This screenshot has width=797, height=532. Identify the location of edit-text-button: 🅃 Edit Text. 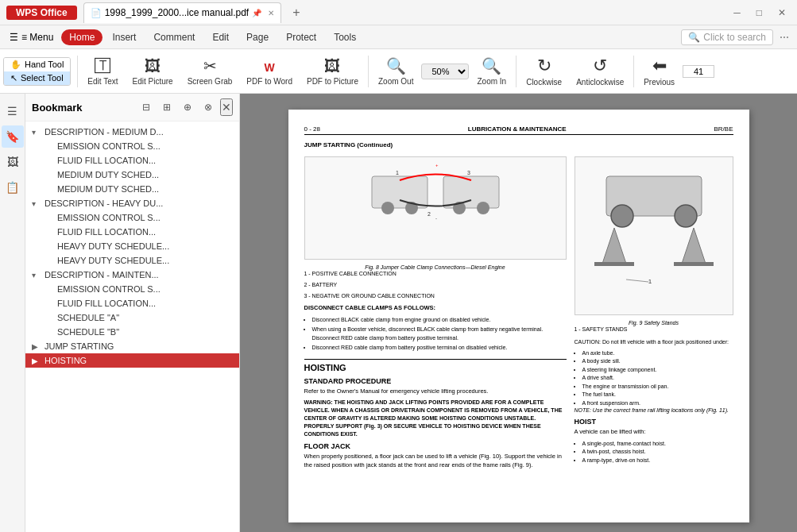
(103, 71).